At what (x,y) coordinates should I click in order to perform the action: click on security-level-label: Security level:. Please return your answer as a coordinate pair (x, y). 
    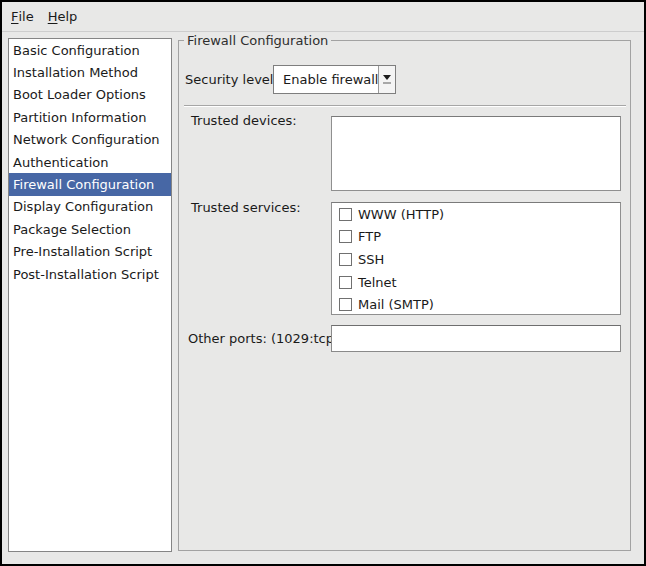
    Looking at the image, I should click on (232, 80).